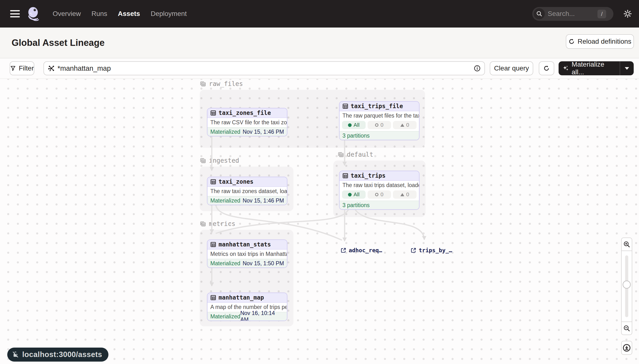  I want to click on zoom-out-button, so click(627, 328).